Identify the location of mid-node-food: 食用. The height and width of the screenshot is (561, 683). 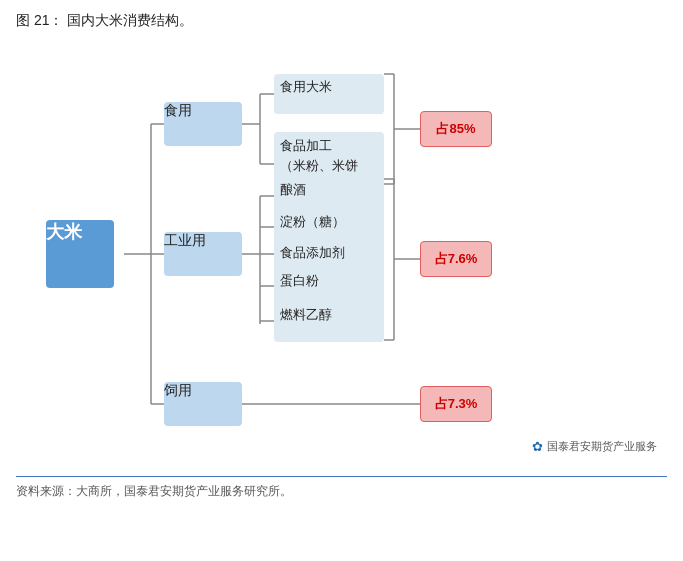
(203, 124).